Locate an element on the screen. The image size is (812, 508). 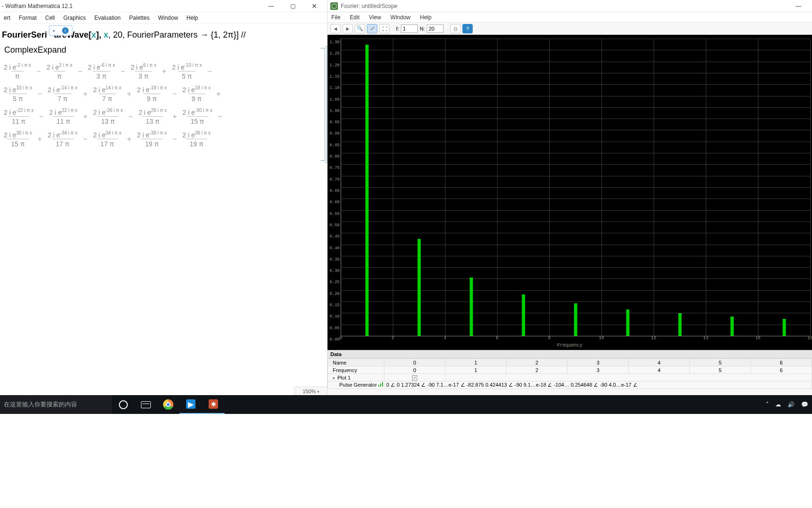
col-header: 1 is located at coordinates (476, 363).